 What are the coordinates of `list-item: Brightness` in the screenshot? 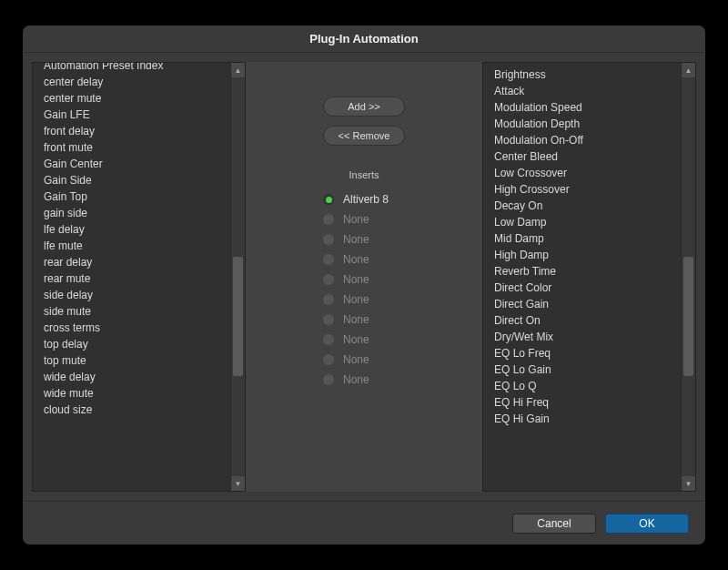 It's located at (588, 75).